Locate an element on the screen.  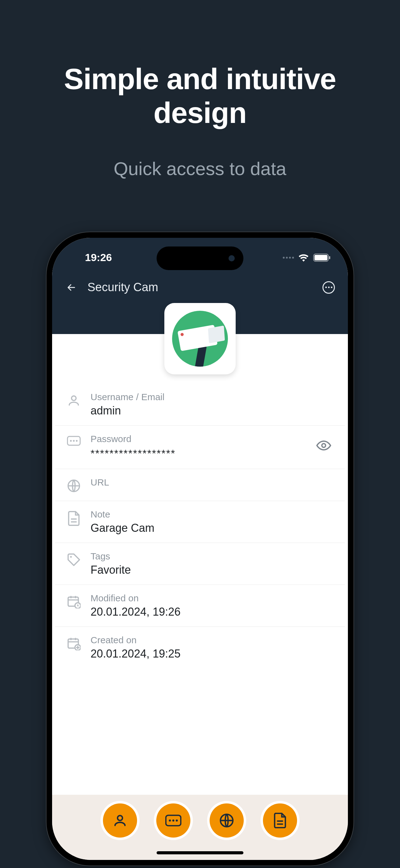
open-url-button is located at coordinates (227, 820).